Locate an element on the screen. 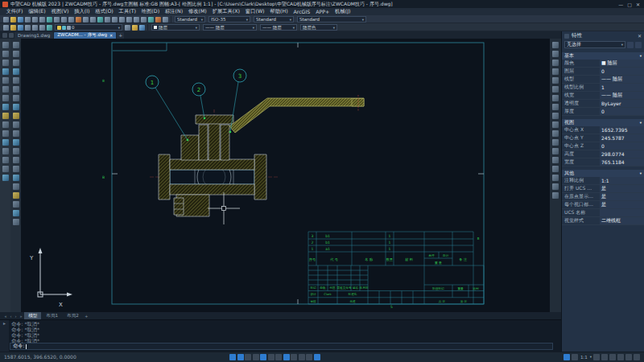 The height and width of the screenshot is (362, 644). revision-cloud-icon is located at coordinates (6, 107).